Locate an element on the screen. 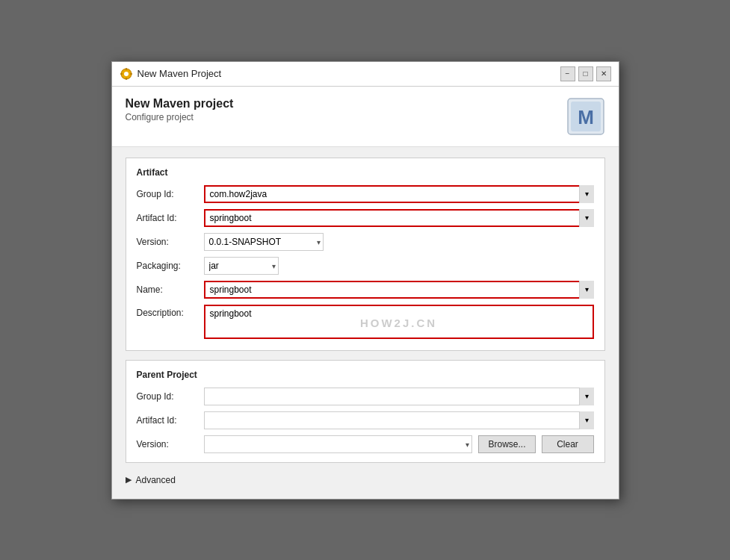 The image size is (730, 560). dialog-title: New Maven Project is located at coordinates (179, 73).